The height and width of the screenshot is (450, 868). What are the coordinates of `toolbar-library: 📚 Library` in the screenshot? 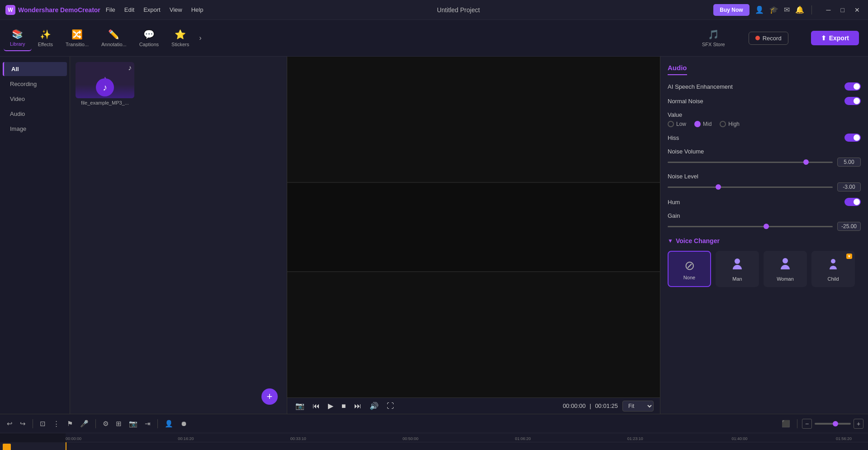 It's located at (18, 38).